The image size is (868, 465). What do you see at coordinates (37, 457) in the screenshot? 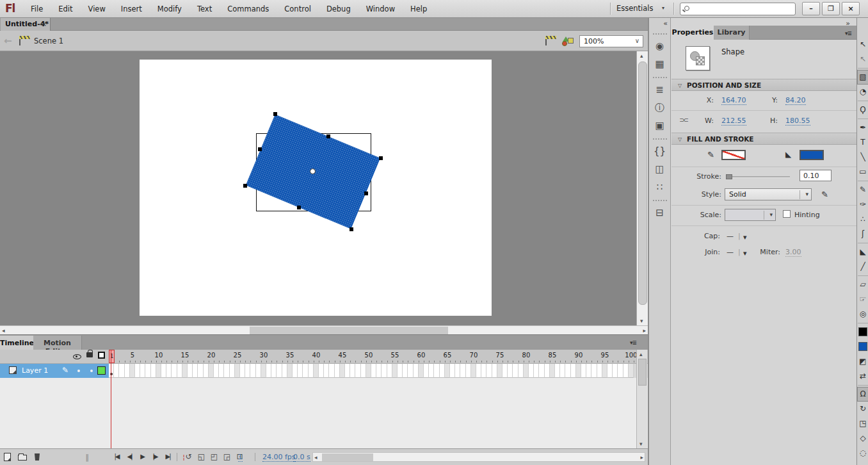
I see `delete-layer-button` at bounding box center [37, 457].